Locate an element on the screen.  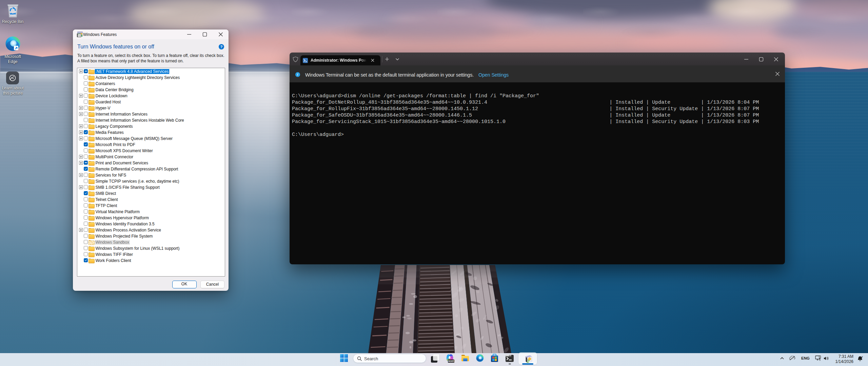
svg-text: z is located at coordinates (863, 357).